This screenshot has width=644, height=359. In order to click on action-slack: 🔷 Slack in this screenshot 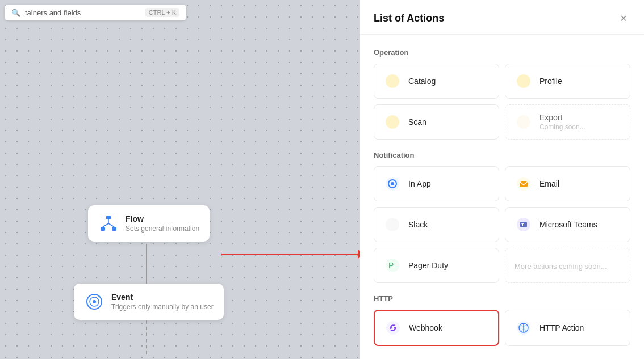, I will do `click(436, 225)`.